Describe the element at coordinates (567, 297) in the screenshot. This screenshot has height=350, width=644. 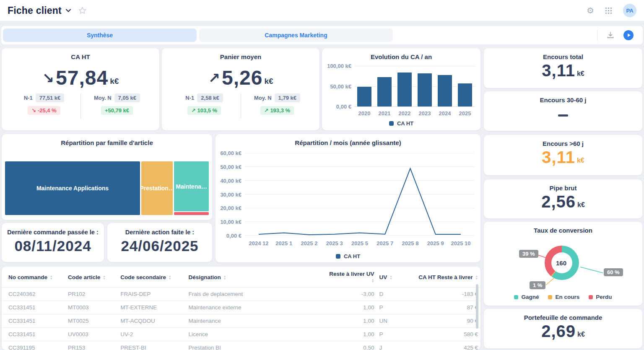
I see `legend-label: En cours` at that location.